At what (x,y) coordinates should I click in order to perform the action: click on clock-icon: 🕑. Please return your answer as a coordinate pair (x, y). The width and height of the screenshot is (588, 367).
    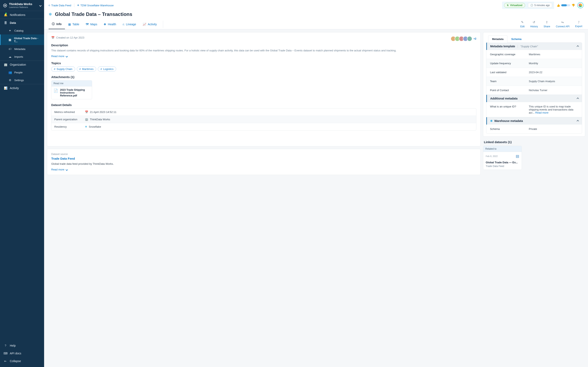
    Looking at the image, I should click on (532, 5).